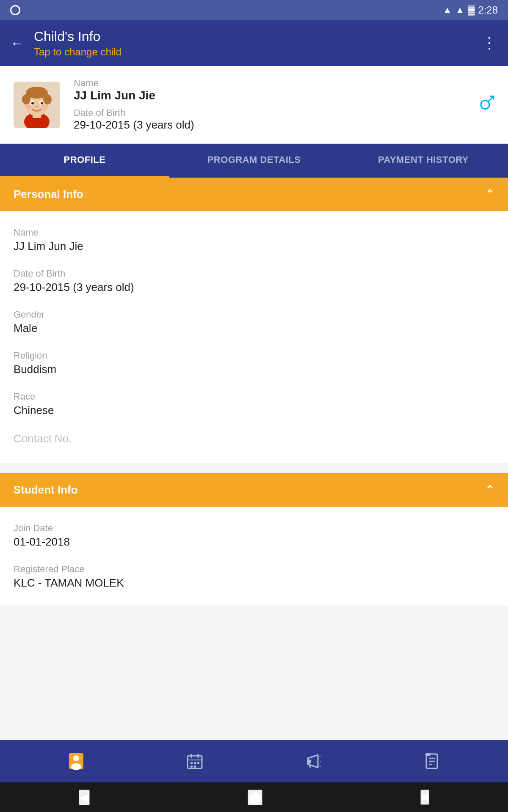  I want to click on status-left, so click(15, 10).